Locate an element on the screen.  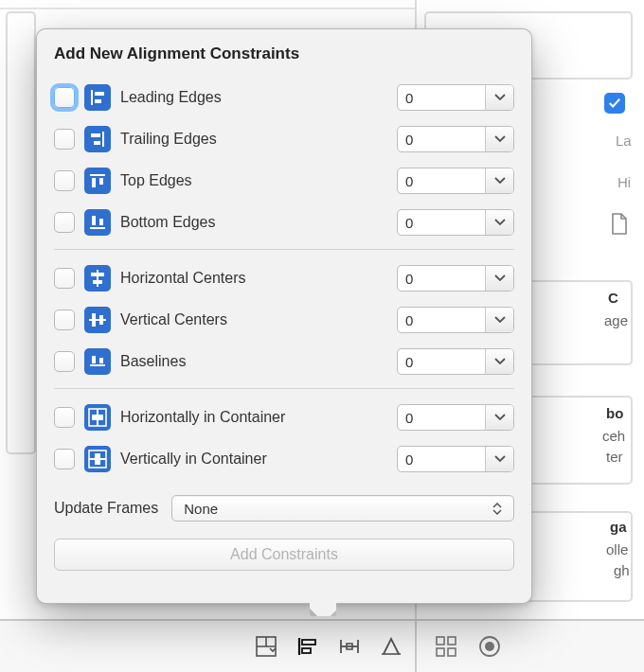
baselines-value: 0 is located at coordinates (441, 362).